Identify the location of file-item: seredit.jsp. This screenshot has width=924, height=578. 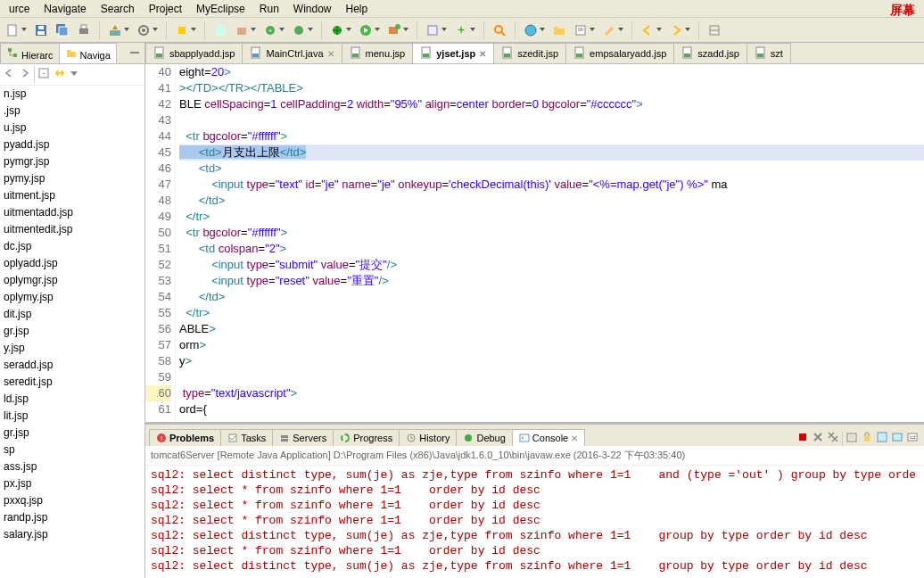
(73, 382).